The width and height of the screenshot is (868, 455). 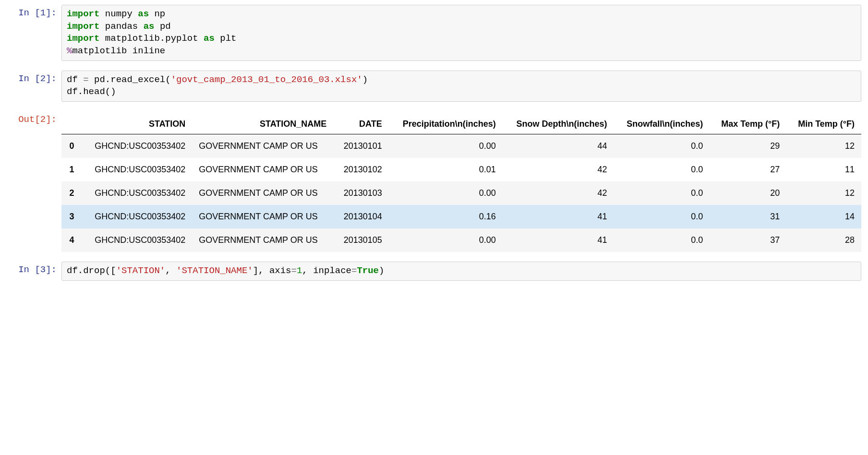 I want to click on drop-d: , inplace, so click(x=326, y=271).